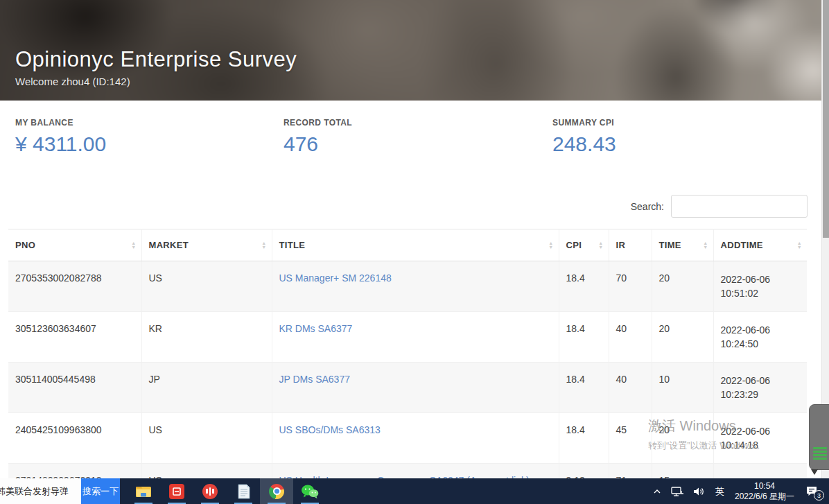 Image resolution: width=829 pixels, height=504 pixels. I want to click on cell-addtime: 2022-06-0610:51:02, so click(760, 287).